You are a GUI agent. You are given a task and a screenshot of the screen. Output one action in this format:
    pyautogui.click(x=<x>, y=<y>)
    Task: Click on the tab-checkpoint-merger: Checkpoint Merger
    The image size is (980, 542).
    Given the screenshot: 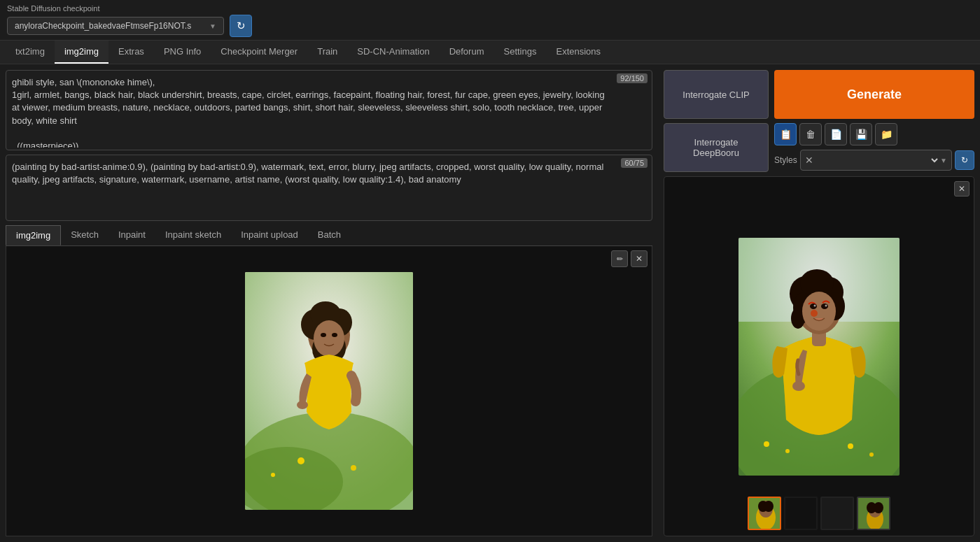 What is the action you would take?
    pyautogui.click(x=259, y=52)
    